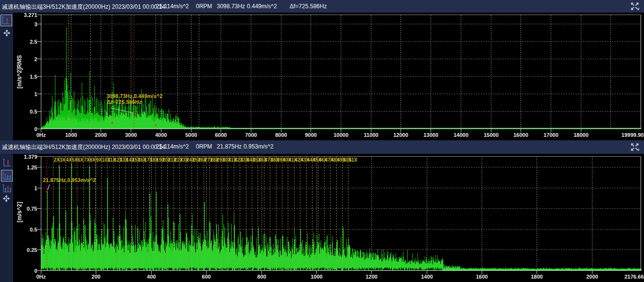 The height and width of the screenshot is (282, 644). What do you see at coordinates (261, 277) in the screenshot?
I see `svg-text: 800` at bounding box center [261, 277].